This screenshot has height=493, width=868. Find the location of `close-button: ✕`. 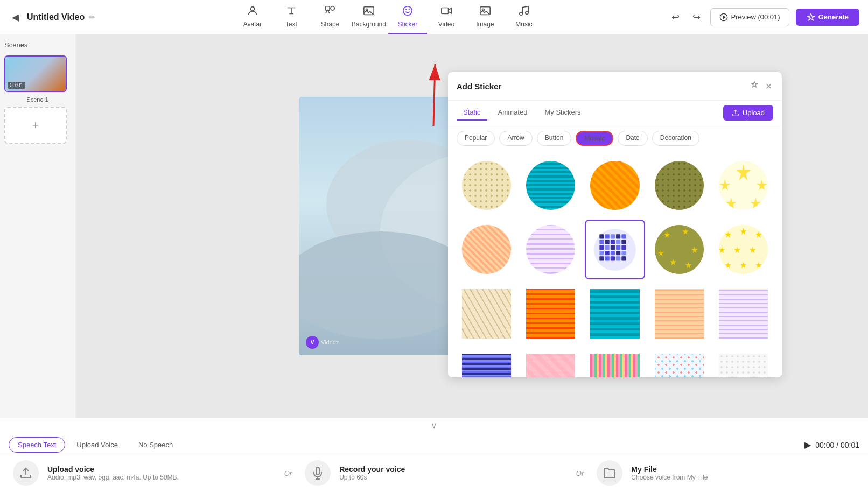

close-button: ✕ is located at coordinates (769, 86).